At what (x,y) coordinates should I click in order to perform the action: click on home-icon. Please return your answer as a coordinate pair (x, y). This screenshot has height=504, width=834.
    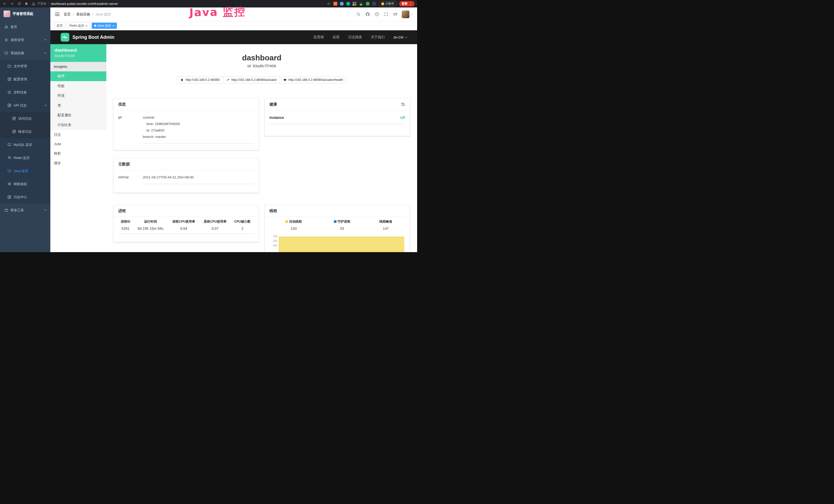
    Looking at the image, I should click on (26, 4).